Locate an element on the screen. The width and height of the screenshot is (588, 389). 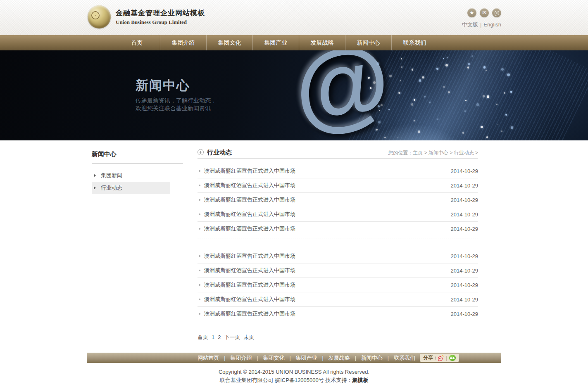
share-label: 分享： is located at coordinates (431, 358).